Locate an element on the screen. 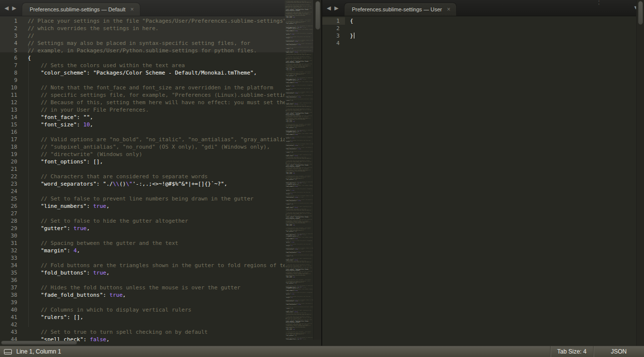 The image size is (644, 357). minimap-line: "margin": 4, is located at coordinates (300, 89).